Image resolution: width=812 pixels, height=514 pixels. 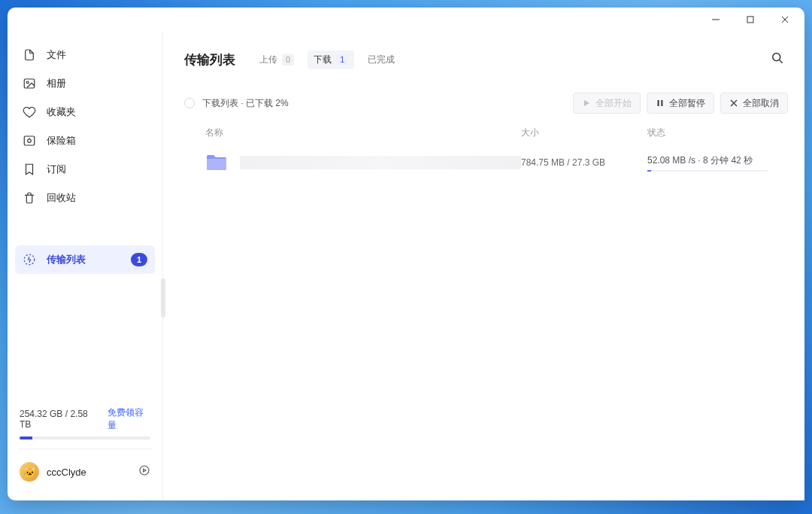 I want to click on button-label: 全部取消, so click(x=761, y=104).